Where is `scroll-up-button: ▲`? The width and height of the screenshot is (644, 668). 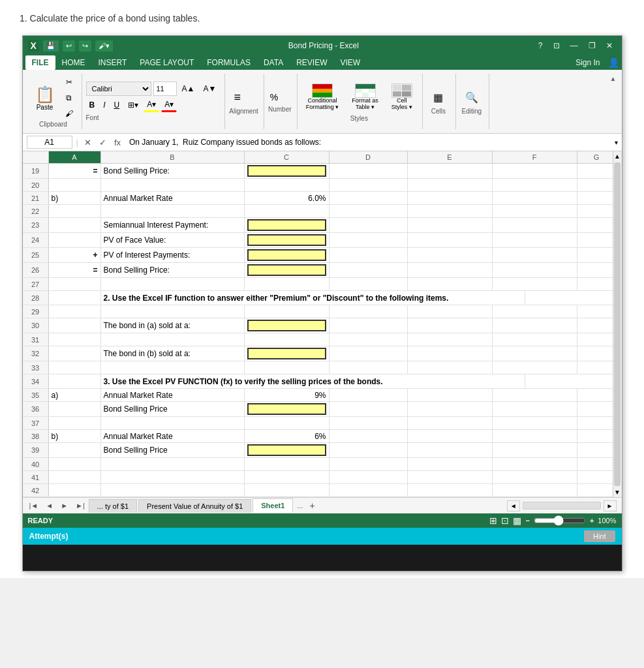
scroll-up-button: ▲ is located at coordinates (617, 157).